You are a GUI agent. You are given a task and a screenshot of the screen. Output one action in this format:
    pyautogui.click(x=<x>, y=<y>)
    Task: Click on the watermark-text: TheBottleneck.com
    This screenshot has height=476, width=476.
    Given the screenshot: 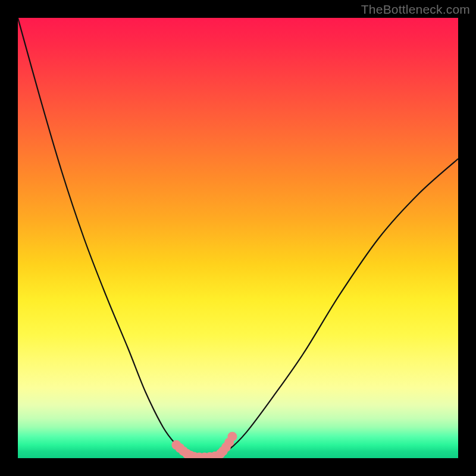 What is the action you would take?
    pyautogui.click(x=415, y=10)
    